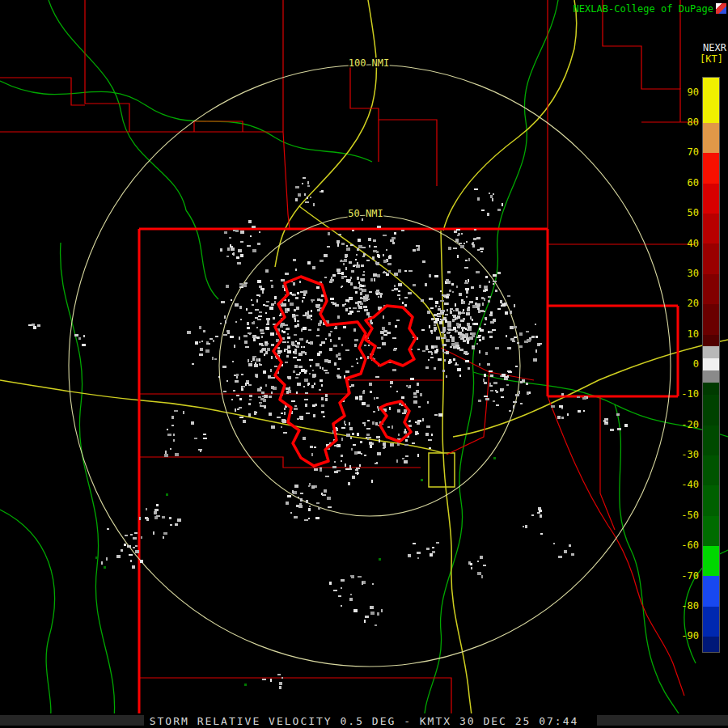  What do you see at coordinates (722, 8) in the screenshot?
I see `cod-logo-icon` at bounding box center [722, 8].